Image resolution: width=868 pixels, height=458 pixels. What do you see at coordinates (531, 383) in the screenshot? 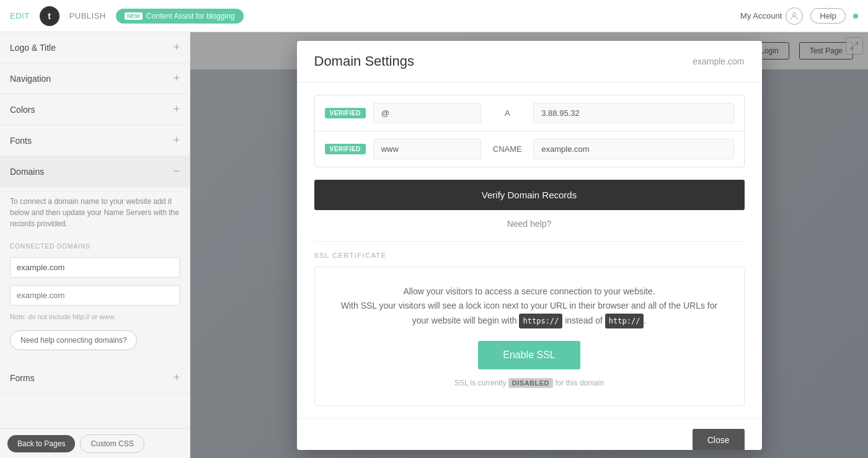
I see `disabled-badge: DISABLED` at bounding box center [531, 383].